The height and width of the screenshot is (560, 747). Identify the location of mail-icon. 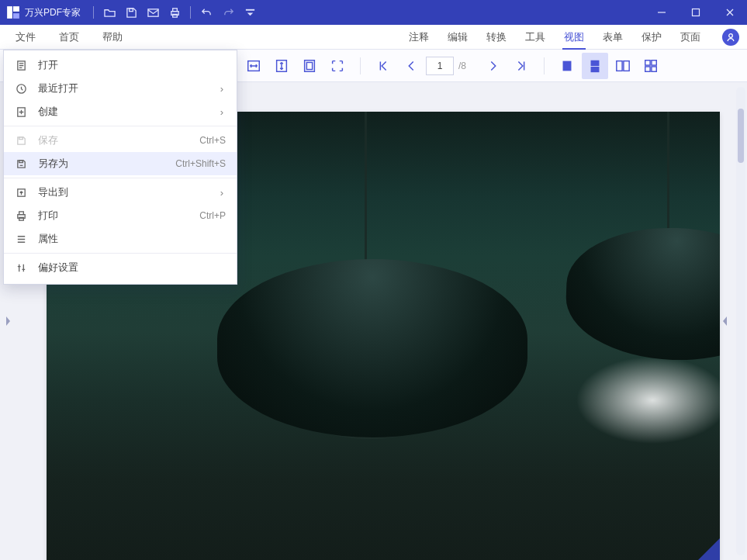
(153, 12).